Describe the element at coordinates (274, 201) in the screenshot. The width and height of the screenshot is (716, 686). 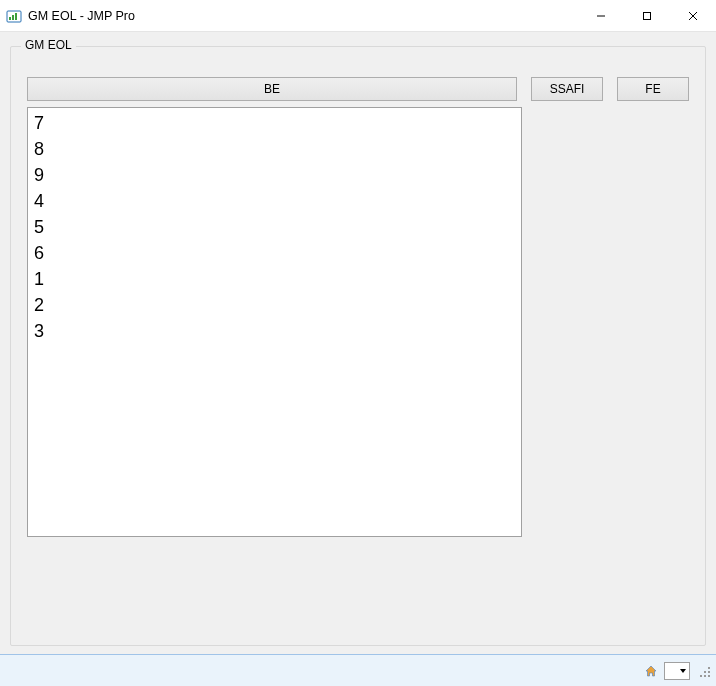
I see `list-item: 4` at that location.